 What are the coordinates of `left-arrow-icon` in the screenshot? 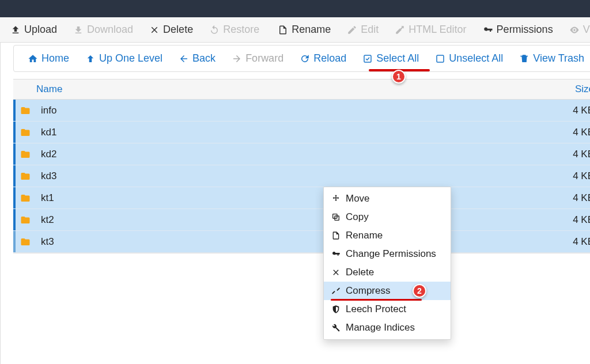 It's located at (184, 59).